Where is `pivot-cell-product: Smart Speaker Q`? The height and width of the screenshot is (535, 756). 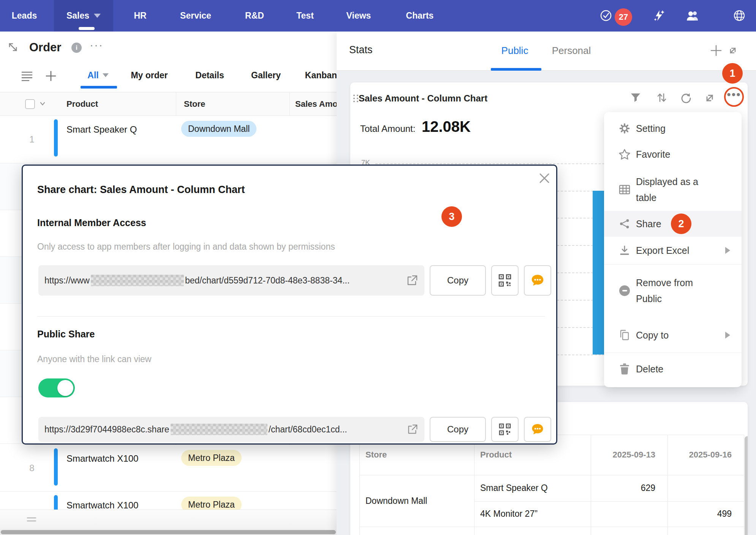 pivot-cell-product: Smart Speaker Q is located at coordinates (514, 488).